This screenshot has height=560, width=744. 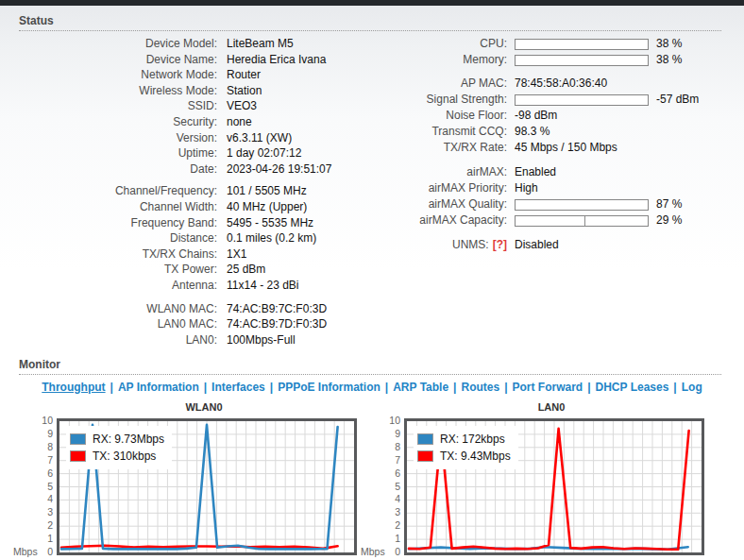 What do you see at coordinates (245, 270) in the screenshot?
I see `field-value: 25 dBm` at bounding box center [245, 270].